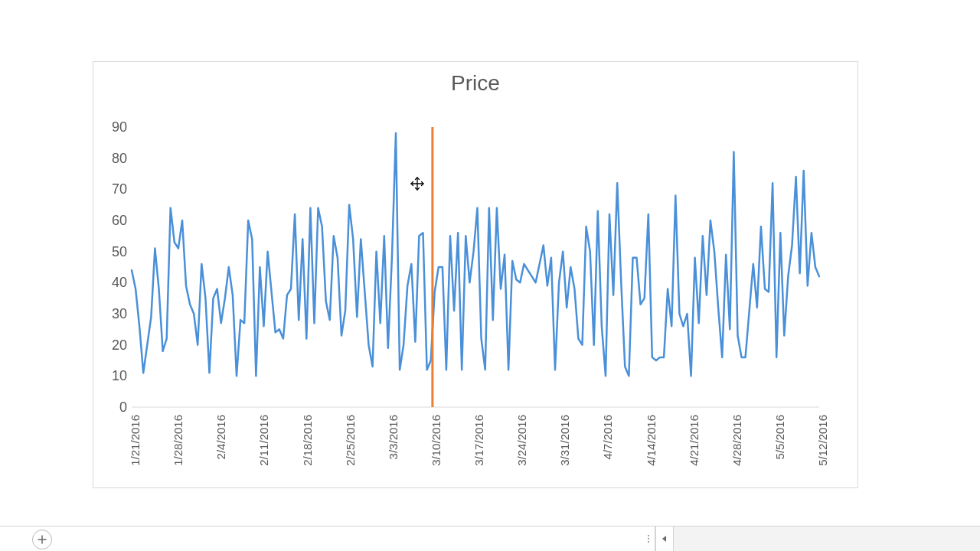 The image size is (980, 551). Describe the element at coordinates (522, 441) in the screenshot. I see `x-tick-label: 3/24/2016` at that location.